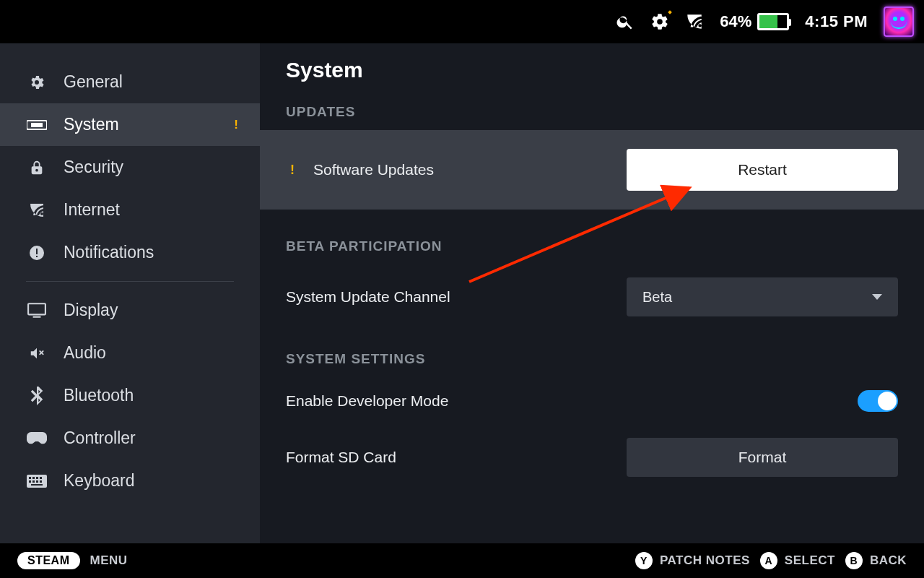  What do you see at coordinates (99, 481) in the screenshot?
I see `sidebar-item-label: Keyboard` at bounding box center [99, 481].